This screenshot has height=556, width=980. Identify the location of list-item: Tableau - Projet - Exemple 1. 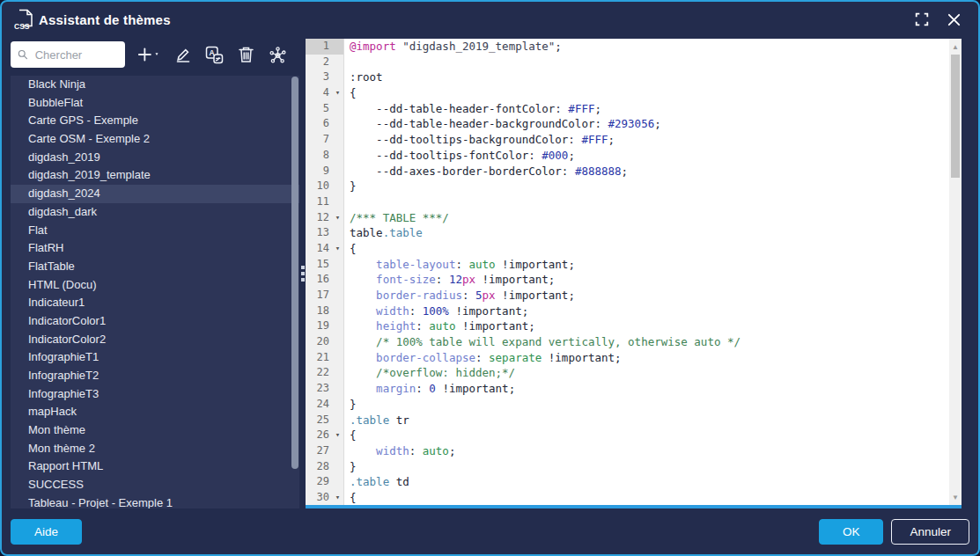
(155, 501).